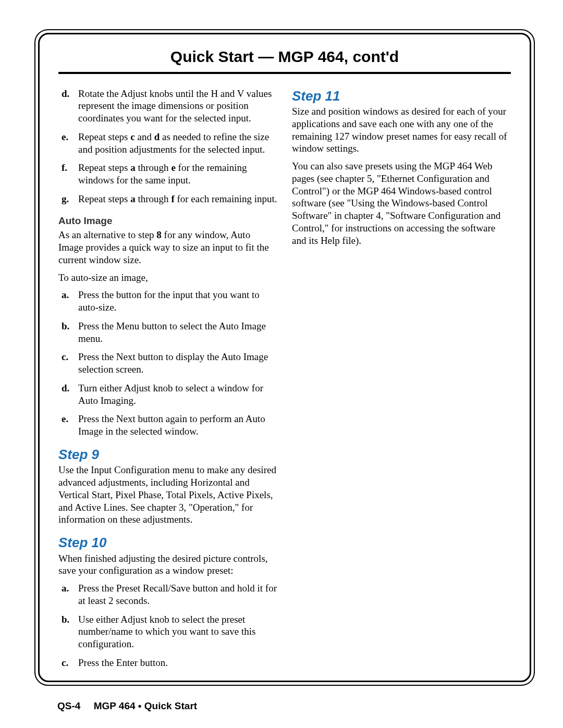 The height and width of the screenshot is (728, 563). Describe the element at coordinates (168, 624) in the screenshot. I see `step-10-list: a. Press the Preset Recall/Save button a…` at that location.